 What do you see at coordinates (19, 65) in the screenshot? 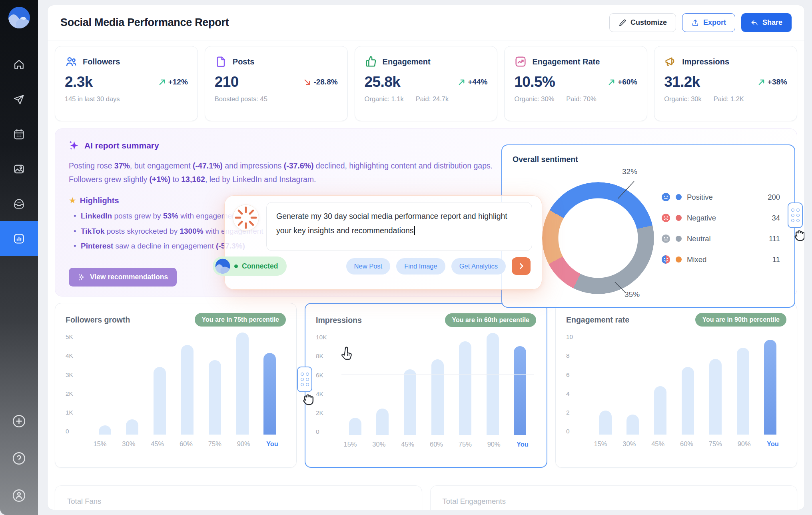
I see `sidebar-item-home` at bounding box center [19, 65].